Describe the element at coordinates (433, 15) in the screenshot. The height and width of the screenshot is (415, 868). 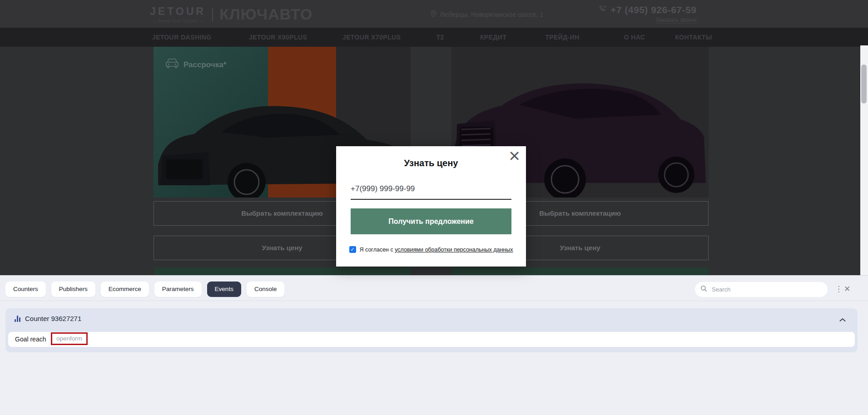
I see `location-pin-icon` at that location.